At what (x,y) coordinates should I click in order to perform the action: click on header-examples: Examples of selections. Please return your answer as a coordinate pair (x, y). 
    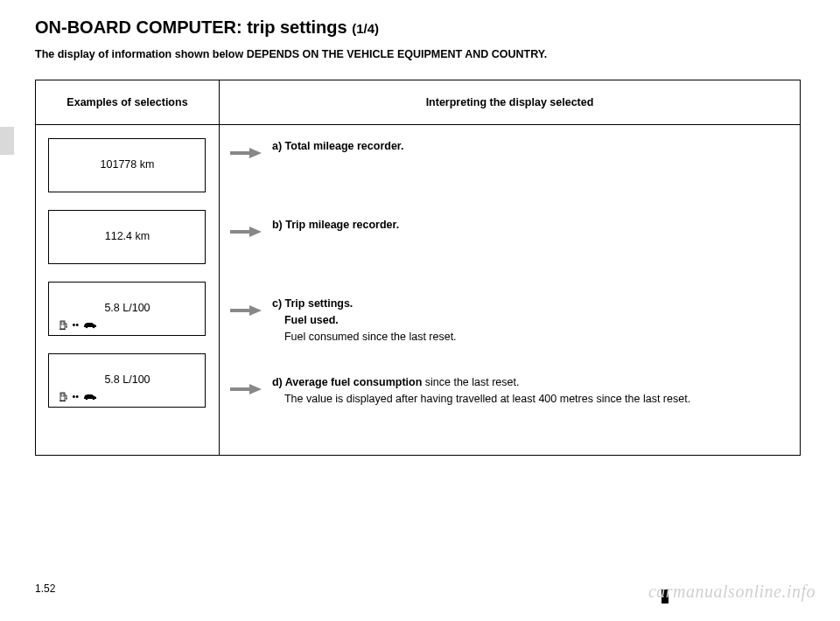
    Looking at the image, I should click on (128, 103).